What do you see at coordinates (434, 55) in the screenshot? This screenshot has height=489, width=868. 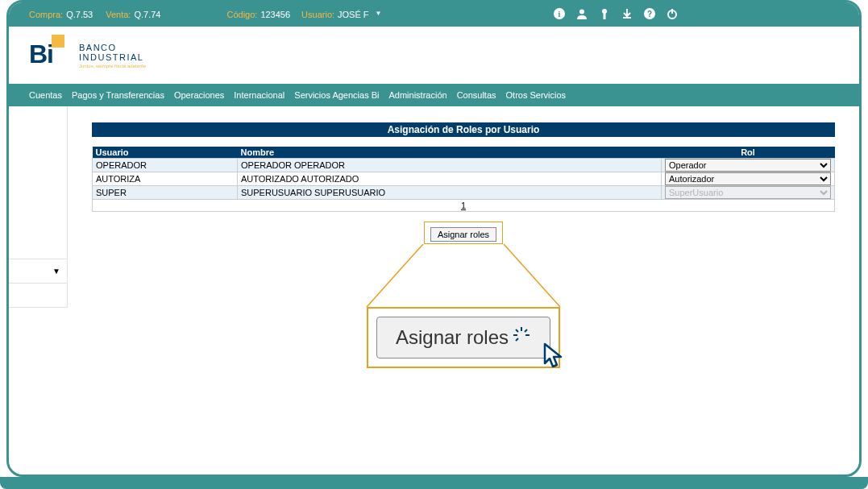 I see `logo: B i BANCO INDUSTRIAL Juntos, siempre hac…` at bounding box center [434, 55].